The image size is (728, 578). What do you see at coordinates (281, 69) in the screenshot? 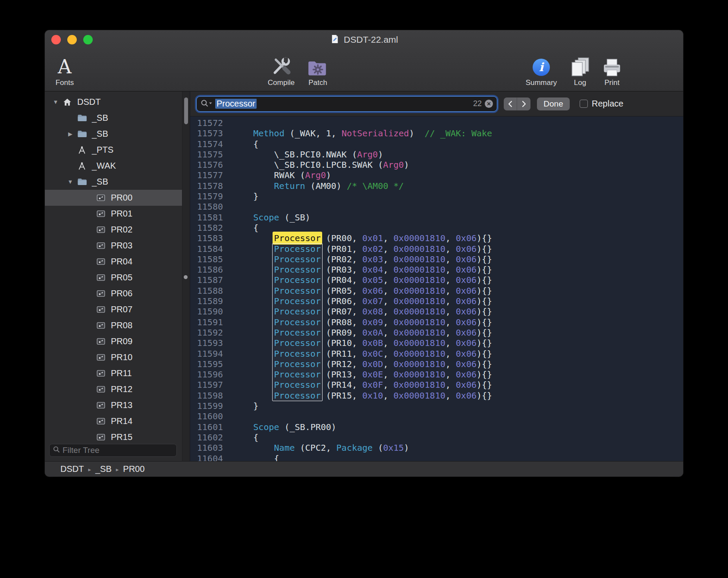
I see `compile-button: Compile` at bounding box center [281, 69].